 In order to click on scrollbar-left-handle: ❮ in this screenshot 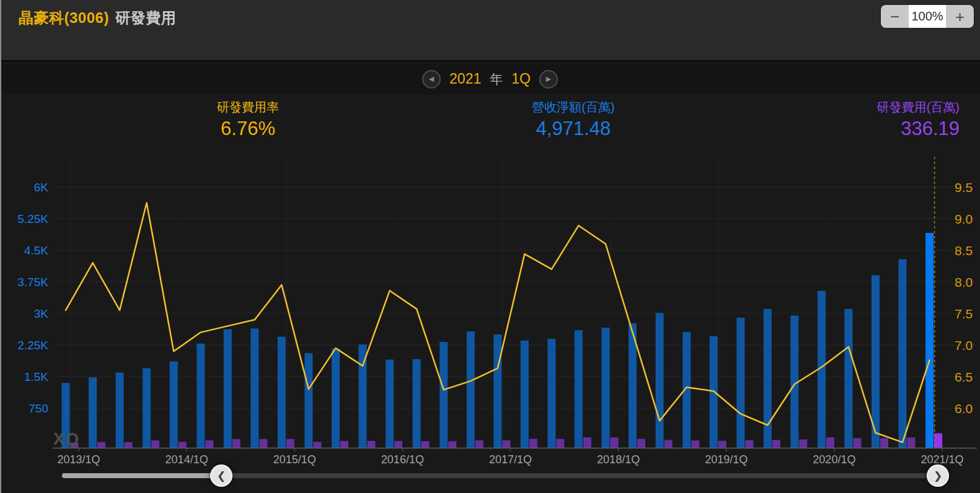, I will do `click(221, 476)`.